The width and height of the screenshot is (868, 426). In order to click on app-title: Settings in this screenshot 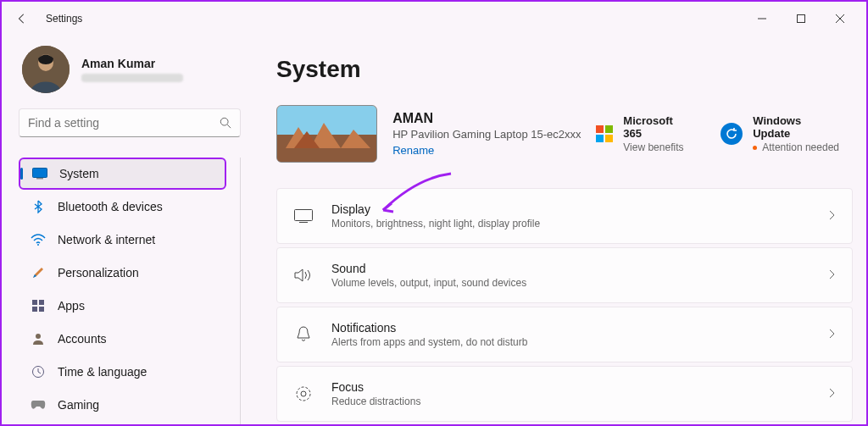, I will do `click(64, 19)`.